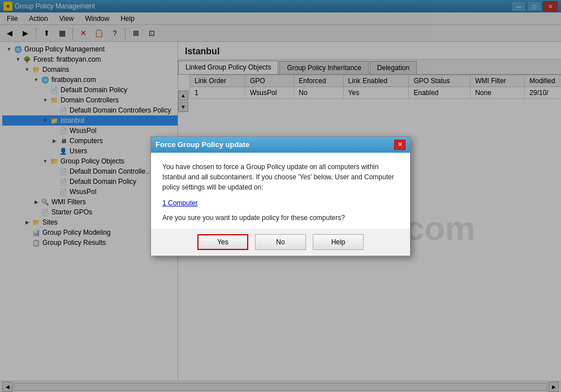 Image resolution: width=561 pixels, height=392 pixels. I want to click on dialog-no-button: No, so click(280, 242).